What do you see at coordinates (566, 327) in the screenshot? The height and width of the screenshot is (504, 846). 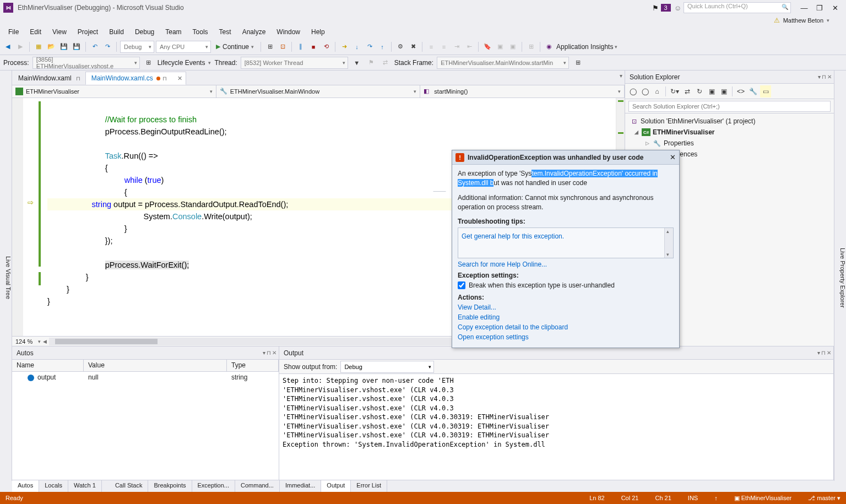 I see `action-copy-detail: Copy exception detail to the clipboard` at bounding box center [566, 327].